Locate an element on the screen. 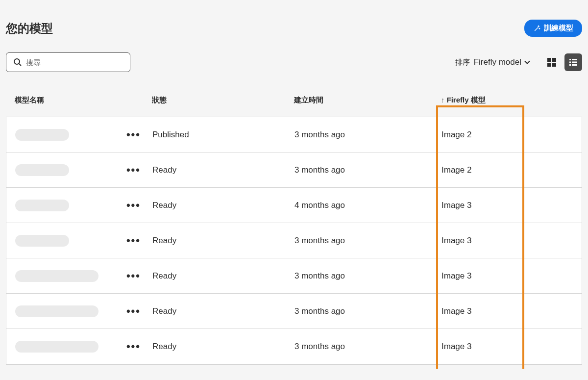  table-row: •••Published3 months agoImage 2 is located at coordinates (294, 135).